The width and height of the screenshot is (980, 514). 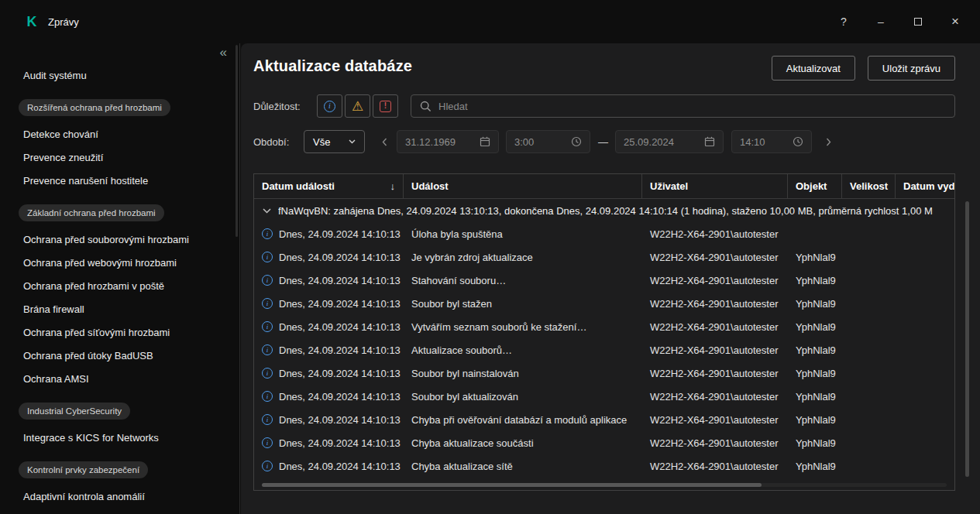 I want to click on event-row: iDnes, 24.09.2024 14:10:13Aktualizace so…, so click(x=604, y=350).